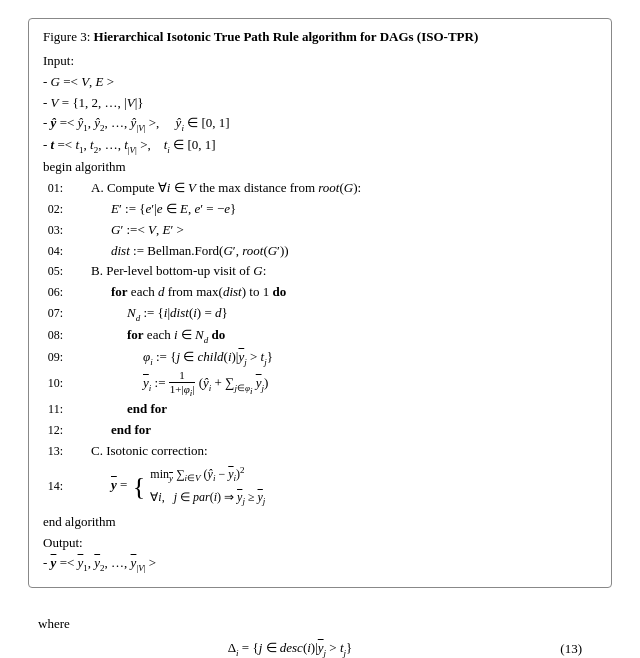 This screenshot has width=640, height=658. I want to click on alg-line-12: 12: end for, so click(320, 430).